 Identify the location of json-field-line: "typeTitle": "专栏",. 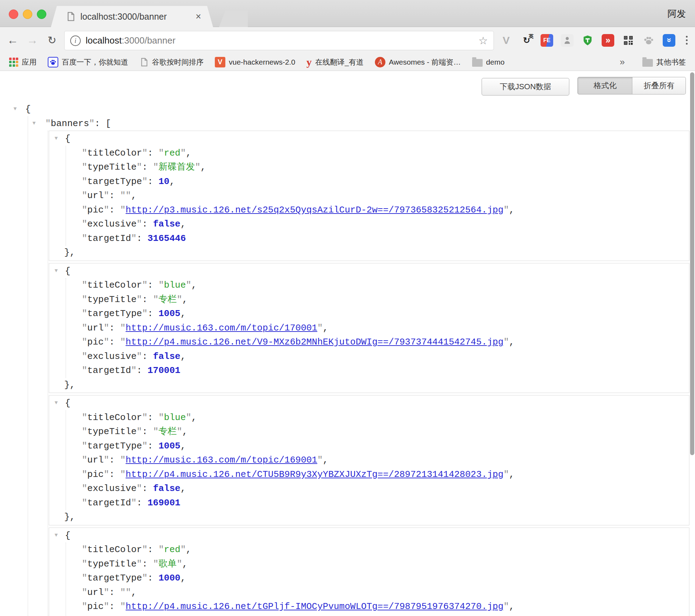
(369, 300).